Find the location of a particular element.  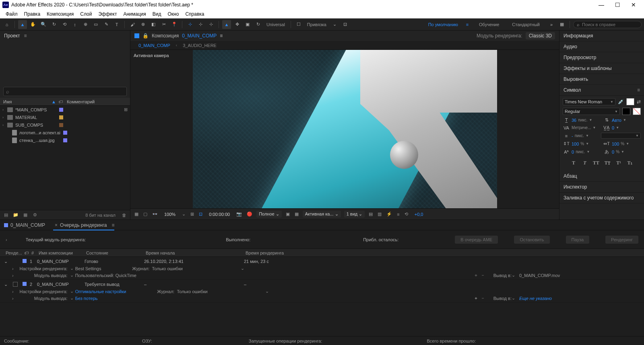

panel-preview: Предпросмотр is located at coordinates (602, 58).